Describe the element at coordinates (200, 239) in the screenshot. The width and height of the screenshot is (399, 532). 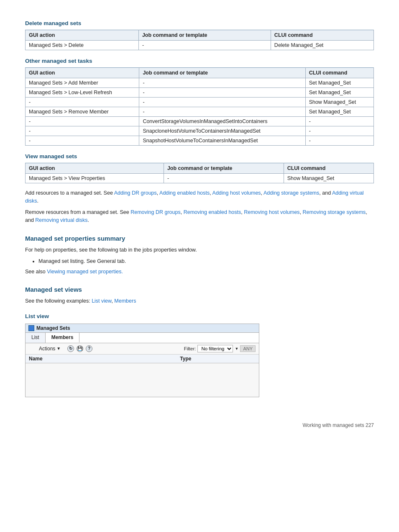
I see `managed-set-properties-summary-heading: Managed set properties summary` at that location.